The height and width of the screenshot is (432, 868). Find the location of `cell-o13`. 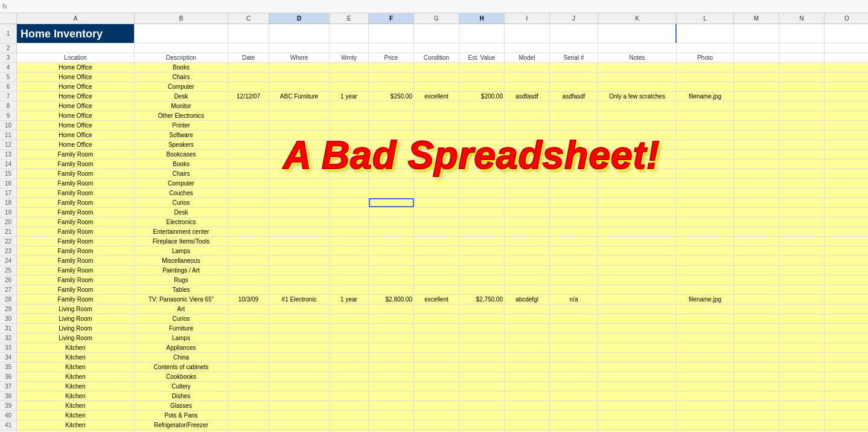

cell-o13 is located at coordinates (846, 155).